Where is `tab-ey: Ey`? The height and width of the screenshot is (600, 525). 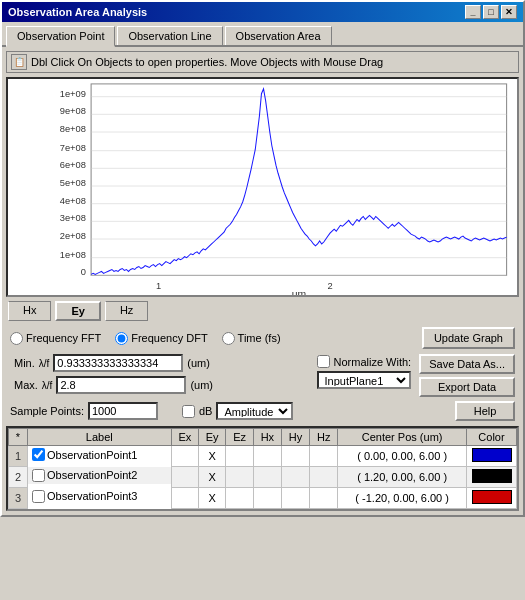 tab-ey: Ey is located at coordinates (78, 311).